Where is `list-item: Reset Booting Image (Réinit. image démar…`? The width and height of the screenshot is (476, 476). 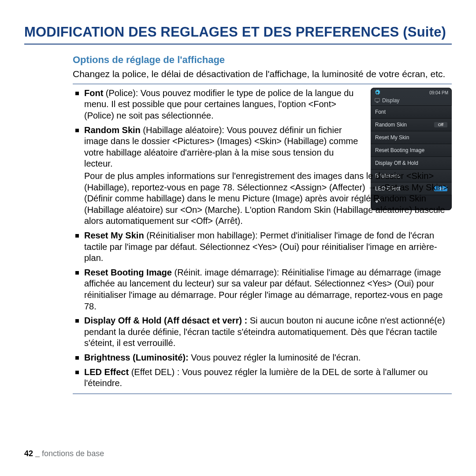
list-item: Reset Booting Image (Réinit. image démar… is located at coordinates (262, 290).